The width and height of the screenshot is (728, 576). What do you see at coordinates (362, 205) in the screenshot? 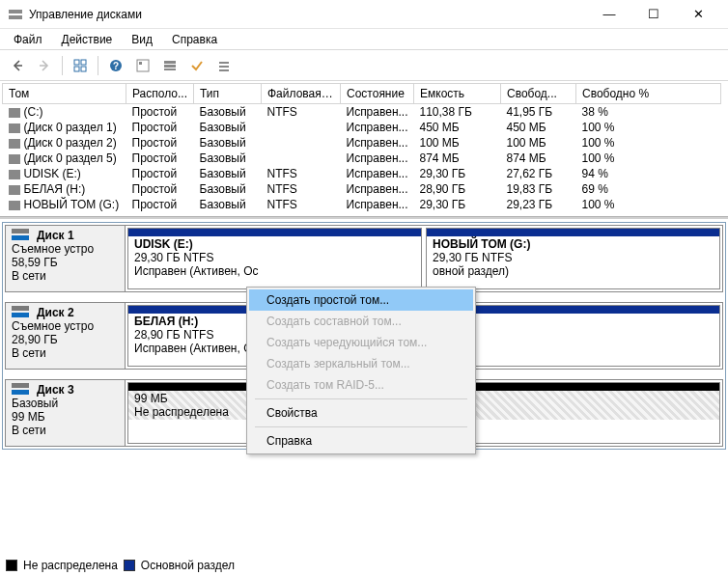
I see `table-row: НОВЫЙ ТОМ (G:)ПростойБазовыйNTFSИсправен…` at bounding box center [362, 205].